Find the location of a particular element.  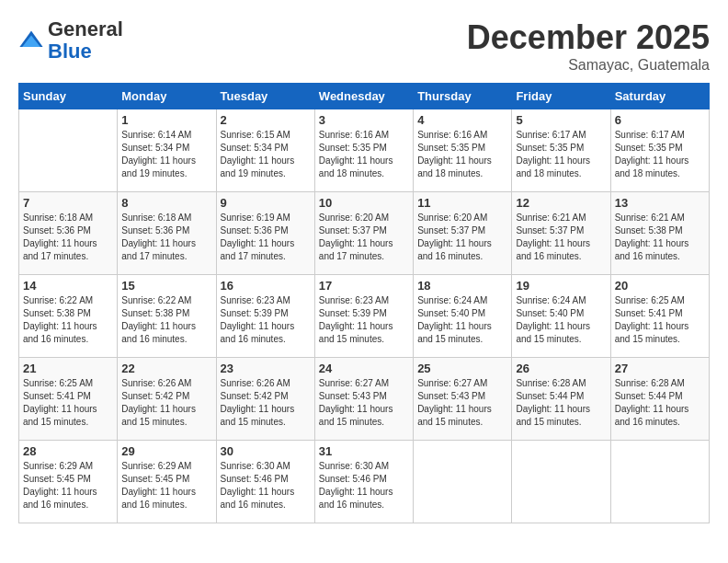

calendar-cell: 16Sunrise: 6:23 AMSunset: 5:39 PMDayligh… is located at coordinates (265, 316).